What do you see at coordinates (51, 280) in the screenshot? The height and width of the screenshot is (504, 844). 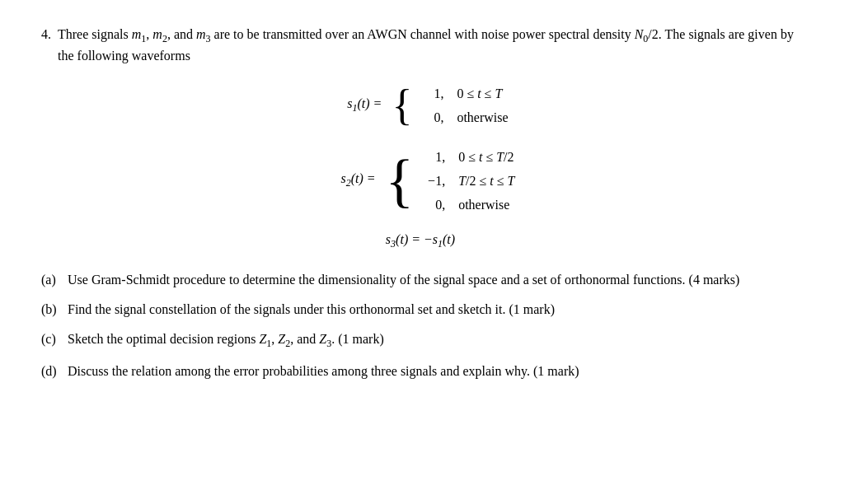 I see `sub-label-a: (a)` at bounding box center [51, 280].